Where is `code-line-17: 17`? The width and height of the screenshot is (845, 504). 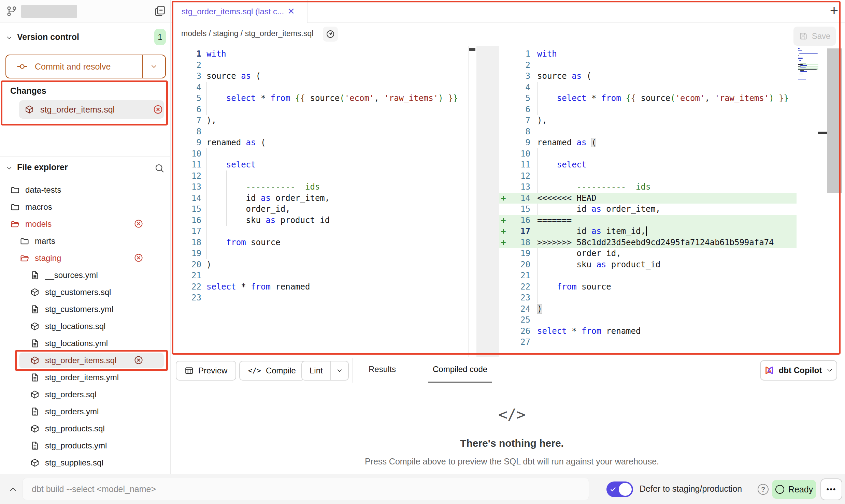 code-line-17: 17 is located at coordinates (320, 231).